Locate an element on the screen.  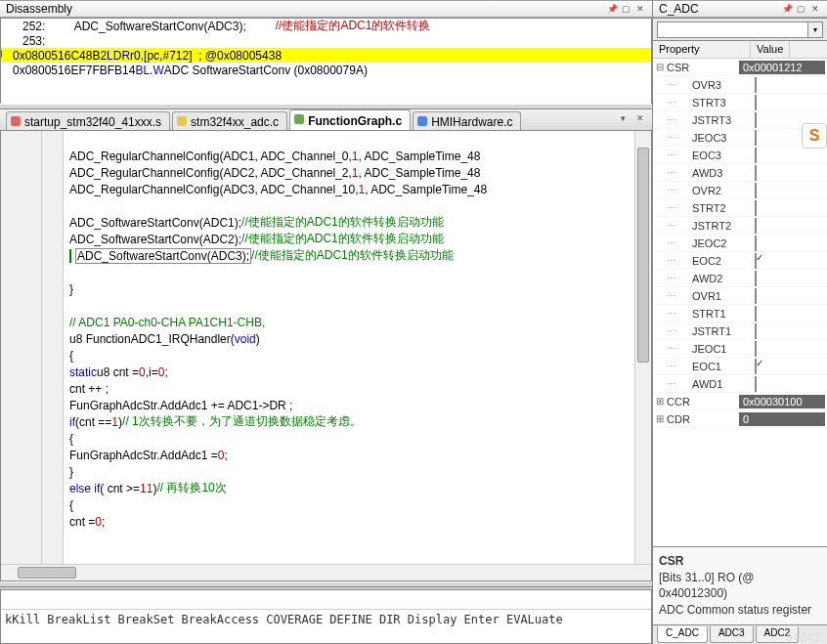
property-row: ⊞CCR0x00030100 is located at coordinates (740, 402).